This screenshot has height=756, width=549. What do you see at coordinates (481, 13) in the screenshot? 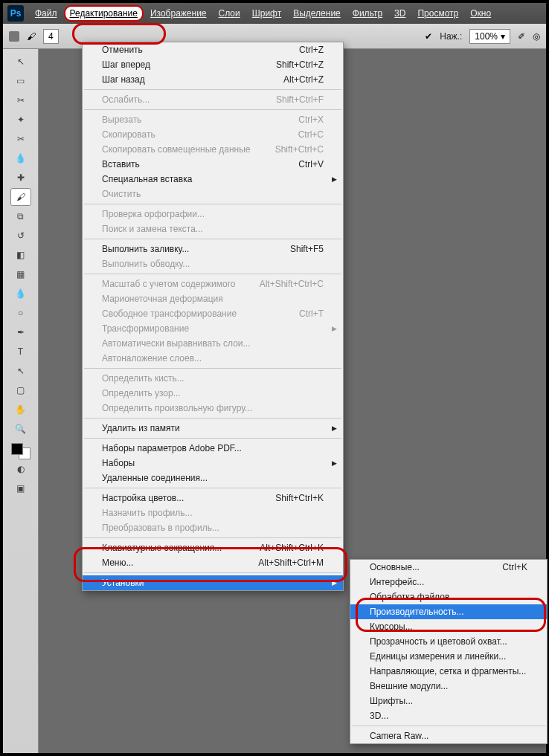
I see `menu-window: Окно` at bounding box center [481, 13].